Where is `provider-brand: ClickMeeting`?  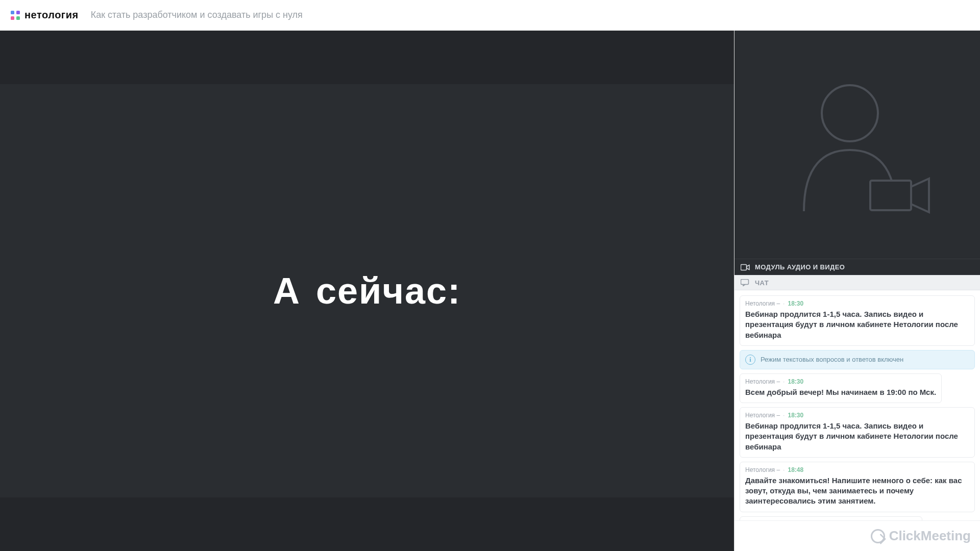 provider-brand: ClickMeeting is located at coordinates (921, 536).